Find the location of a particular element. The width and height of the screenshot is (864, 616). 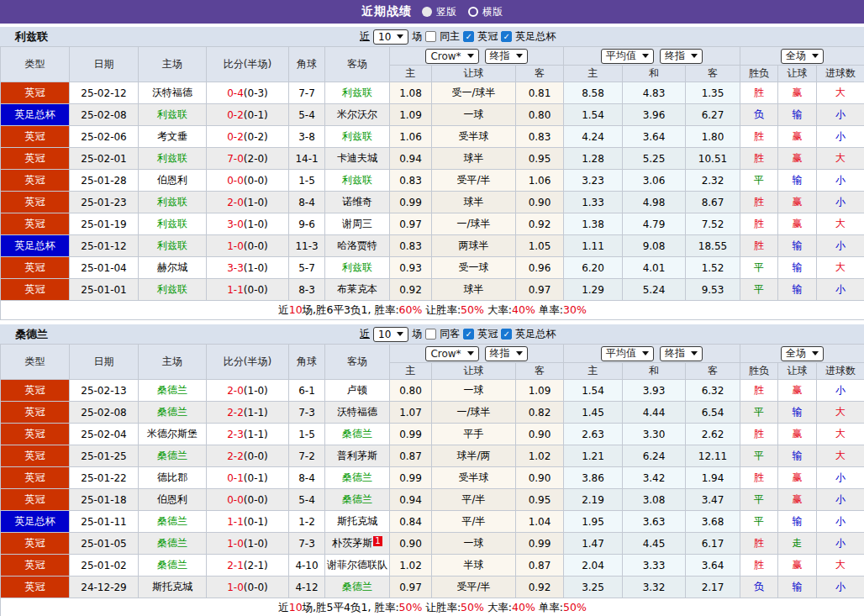

top-bar: 近期战绩 竖版 横版 is located at coordinates (432, 12).